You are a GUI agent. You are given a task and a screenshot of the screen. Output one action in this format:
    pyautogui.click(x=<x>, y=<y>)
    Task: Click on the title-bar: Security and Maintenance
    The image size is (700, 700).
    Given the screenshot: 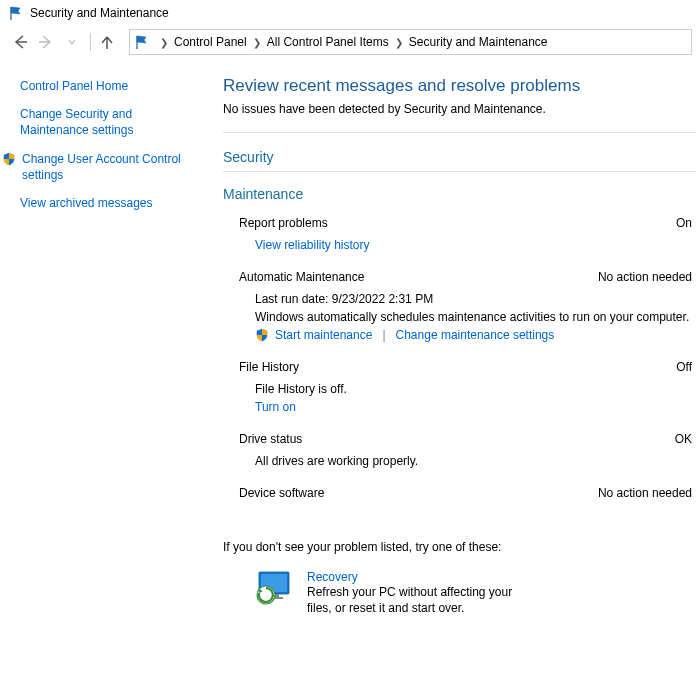 What is the action you would take?
    pyautogui.click(x=350, y=12)
    